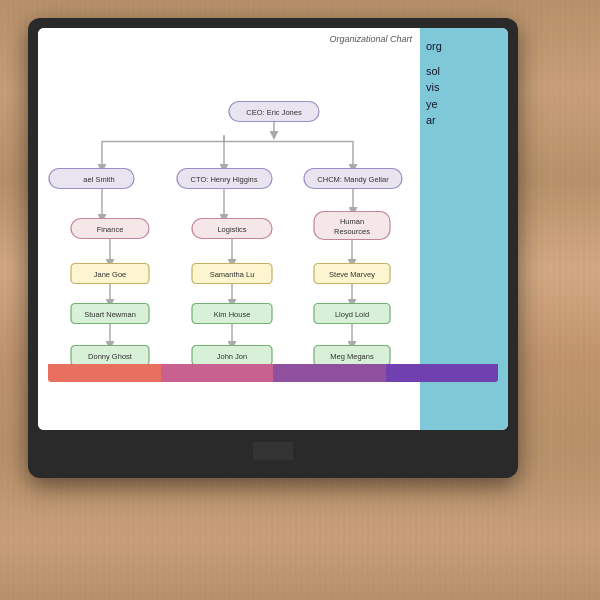 The width and height of the screenshot is (600, 600). What do you see at coordinates (273, 467) in the screenshot?
I see `monitor-stand-base` at bounding box center [273, 467].